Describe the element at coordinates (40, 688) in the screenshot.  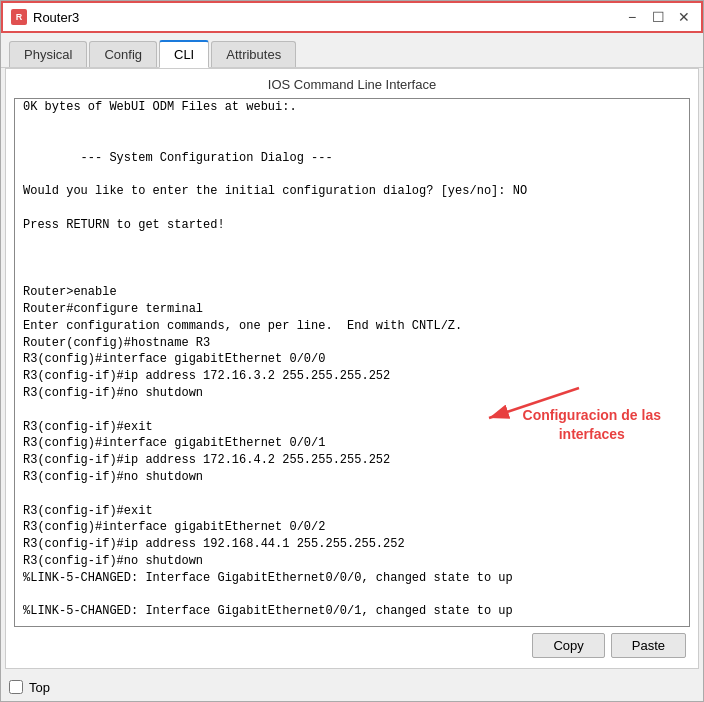
I see `top-label: Top` at that location.